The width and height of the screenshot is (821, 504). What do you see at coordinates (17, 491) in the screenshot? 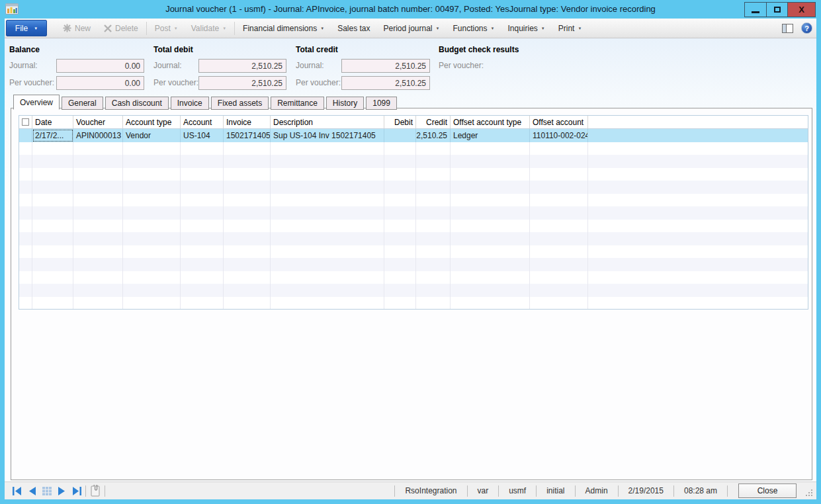
I see `first-record-icon` at bounding box center [17, 491].